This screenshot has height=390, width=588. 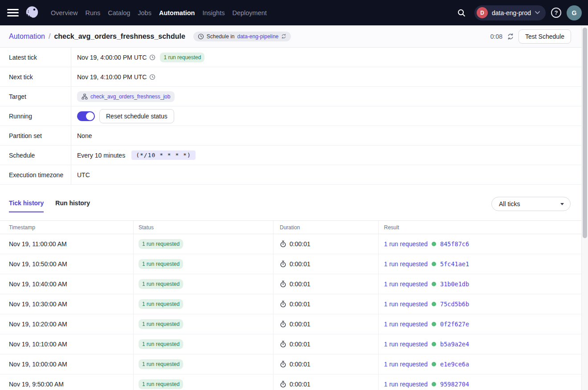 What do you see at coordinates (556, 12) in the screenshot?
I see `help-icon: ?` at bounding box center [556, 12].